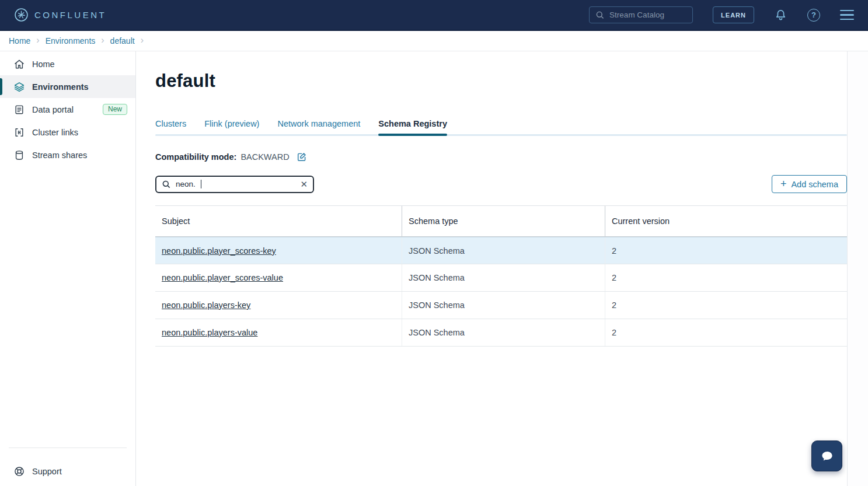  I want to click on schema-search-input: neon. ✕, so click(235, 184).